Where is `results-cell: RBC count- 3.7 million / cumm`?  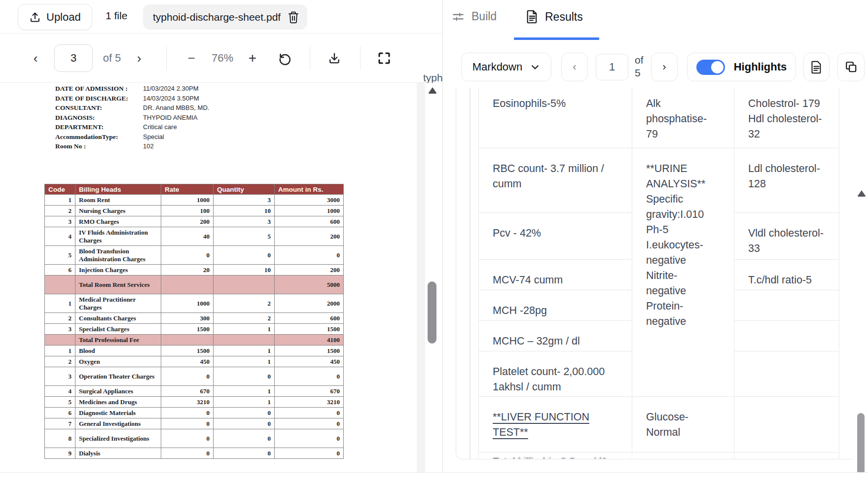 results-cell: RBC count- 3.7 million / cumm is located at coordinates (555, 180).